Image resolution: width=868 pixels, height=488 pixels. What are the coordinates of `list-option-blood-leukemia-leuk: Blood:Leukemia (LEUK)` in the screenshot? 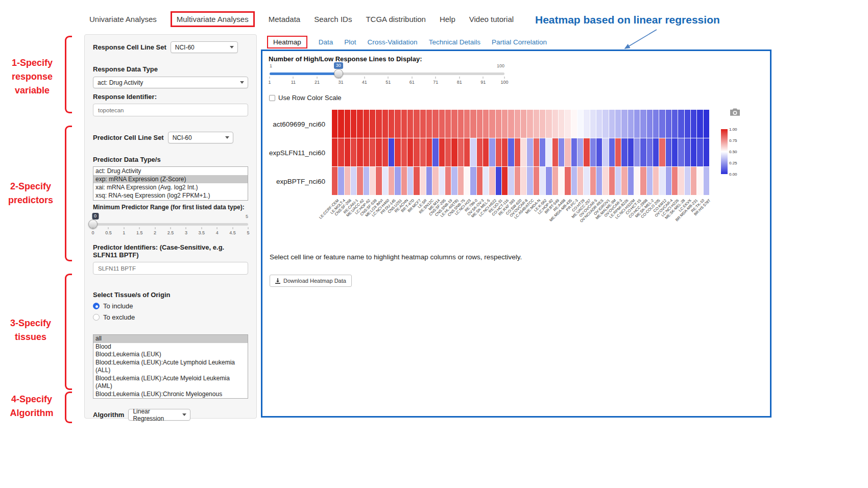 It's located at (171, 355).